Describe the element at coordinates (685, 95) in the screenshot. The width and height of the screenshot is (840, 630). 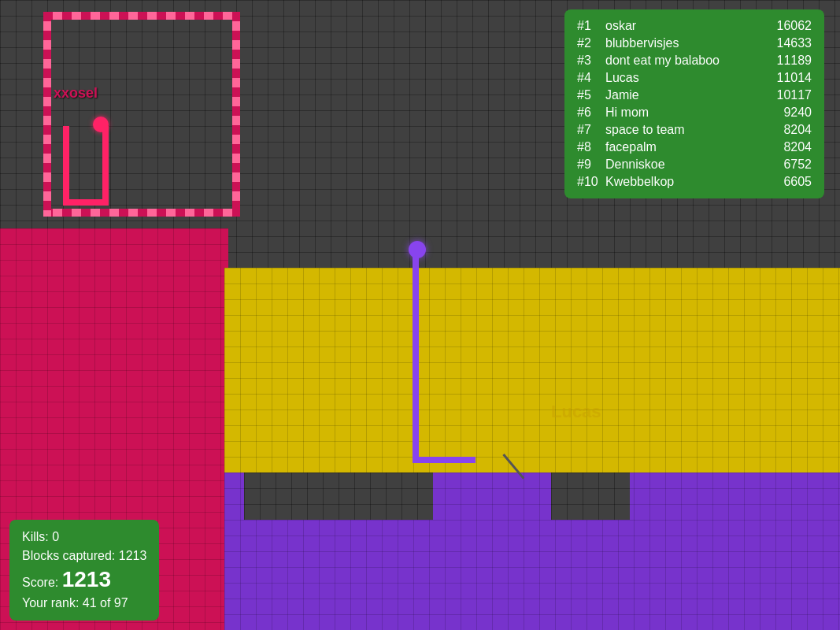
I see `lb-name-5: Jamie` at that location.